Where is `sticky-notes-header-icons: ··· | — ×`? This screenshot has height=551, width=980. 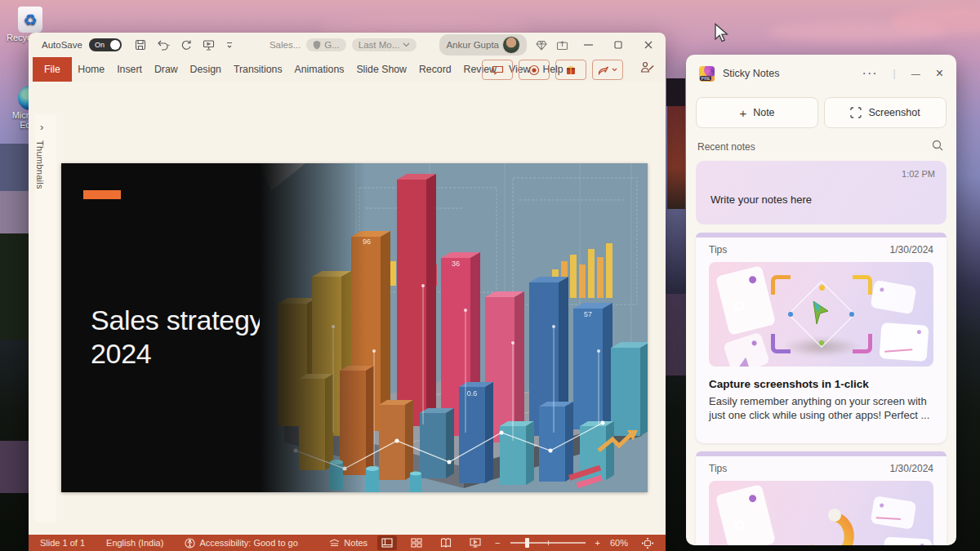
sticky-notes-header-icons: ··· | — × is located at coordinates (903, 73).